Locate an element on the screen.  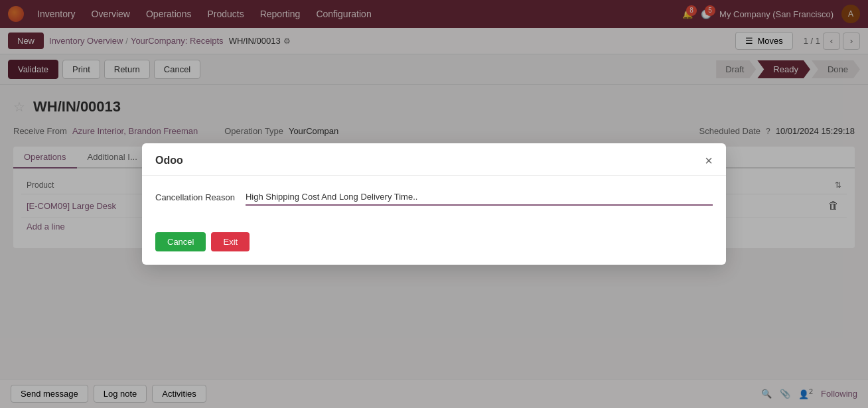
modal-title: Odoo is located at coordinates (169, 161).